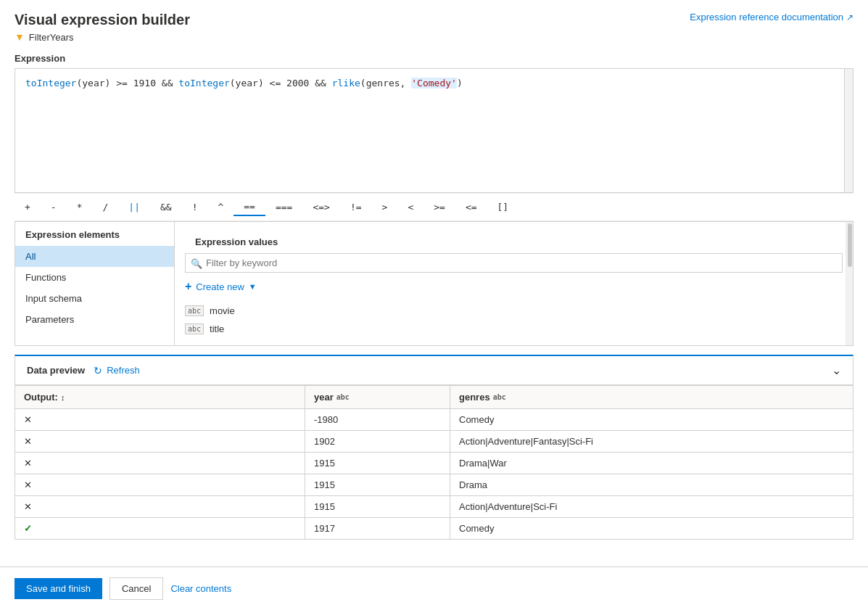  What do you see at coordinates (195, 207) in the screenshot?
I see `op-not: !` at bounding box center [195, 207].